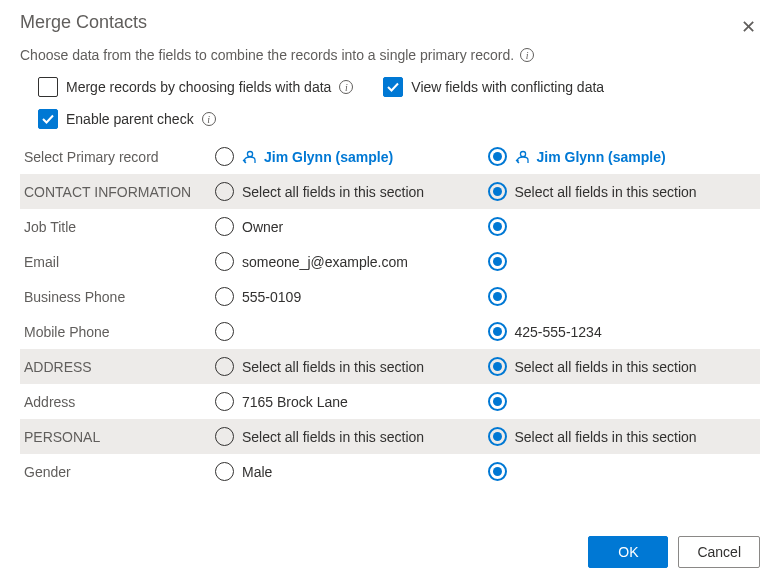 Image resolution: width=780 pixels, height=586 pixels. What do you see at coordinates (118, 227) in the screenshot?
I see `field-label: Job Title` at bounding box center [118, 227].